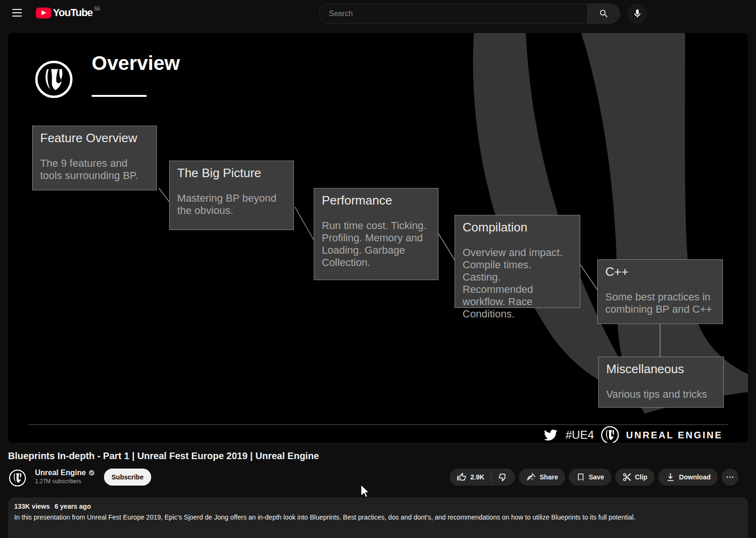  What do you see at coordinates (661, 369) in the screenshot?
I see `box-title: Miscellaneous` at bounding box center [661, 369].